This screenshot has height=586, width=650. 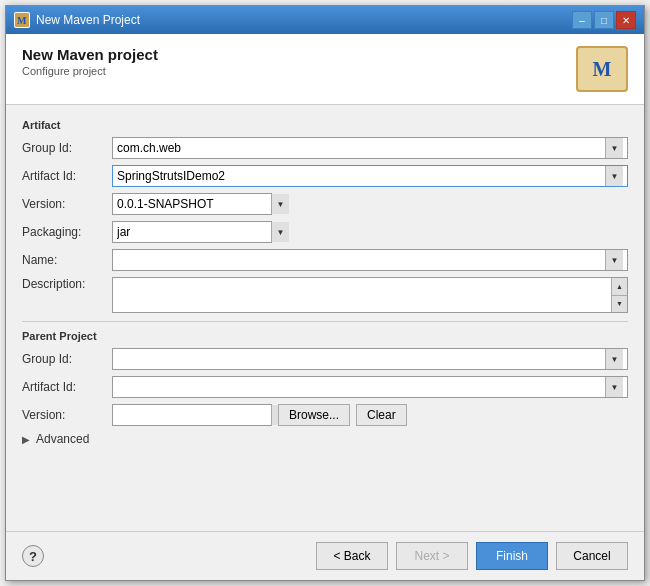 What do you see at coordinates (88, 20) in the screenshot?
I see `window-title: New Maven Project` at bounding box center [88, 20].